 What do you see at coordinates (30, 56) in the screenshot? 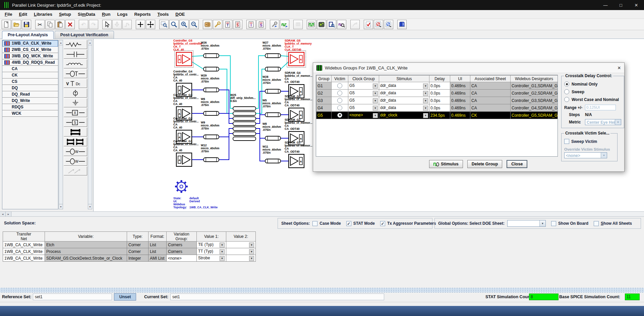
I see `net-item-3wb-dq-wck-write: 3WB_DQ_WCK_Write` at bounding box center [30, 56].